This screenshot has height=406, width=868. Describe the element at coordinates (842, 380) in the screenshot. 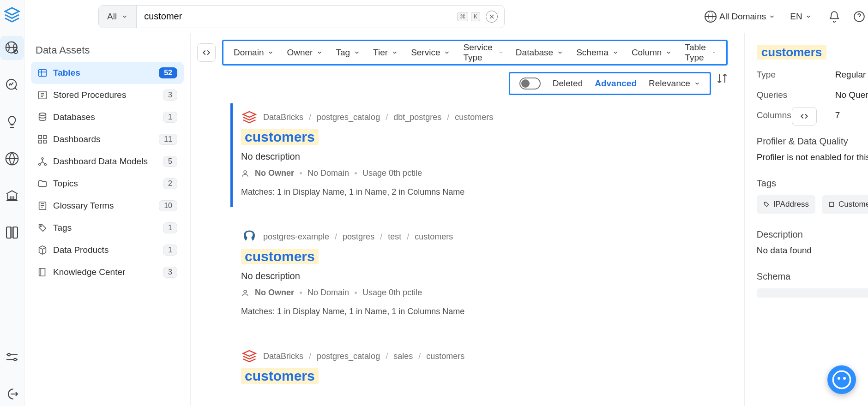

I see `assistant-fab` at that location.